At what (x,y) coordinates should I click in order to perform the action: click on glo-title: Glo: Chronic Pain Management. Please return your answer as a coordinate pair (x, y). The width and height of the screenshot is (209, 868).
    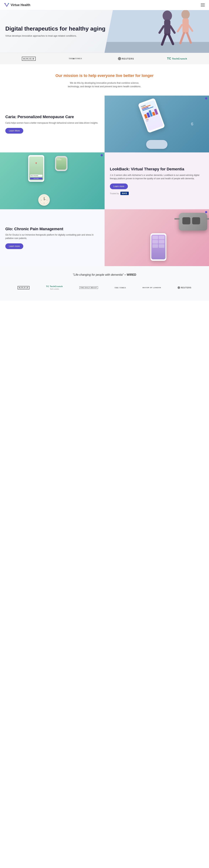
    Looking at the image, I should click on (53, 229).